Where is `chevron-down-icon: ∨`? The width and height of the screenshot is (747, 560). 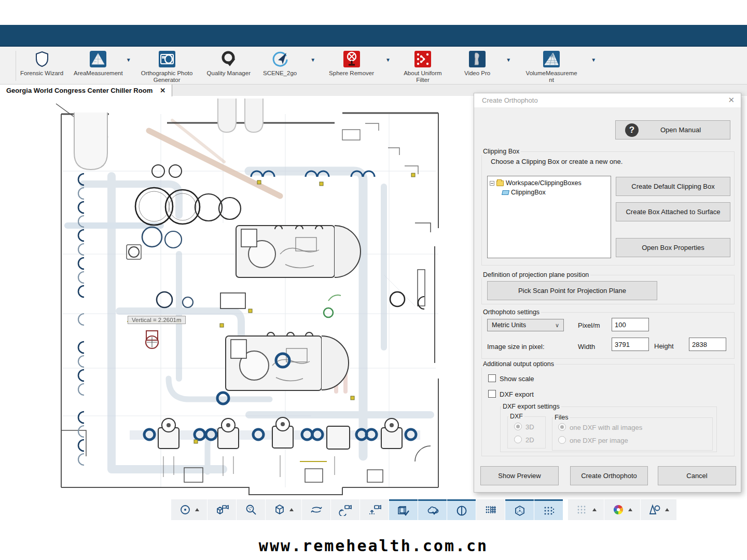
chevron-down-icon: ∨ is located at coordinates (557, 326).